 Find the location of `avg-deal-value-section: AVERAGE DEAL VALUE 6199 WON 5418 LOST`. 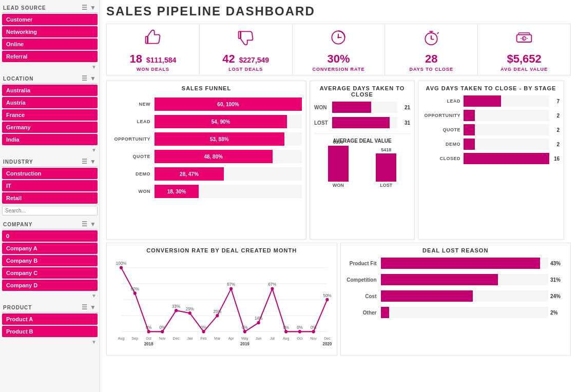

avg-deal-value-section: AVERAGE DEAL VALUE 6199 WON 5418 LOST is located at coordinates (362, 161).